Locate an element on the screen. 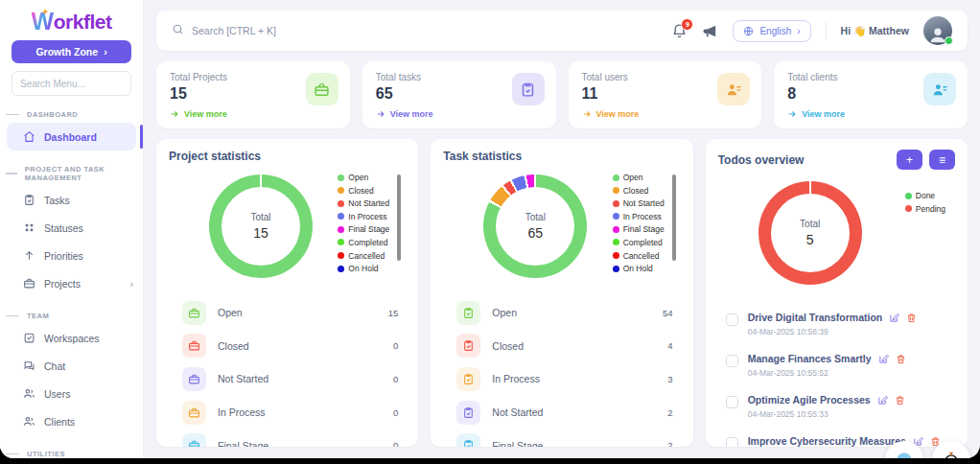 The width and height of the screenshot is (980, 464). sidebar-item-projects: Projects › is located at coordinates (71, 284).